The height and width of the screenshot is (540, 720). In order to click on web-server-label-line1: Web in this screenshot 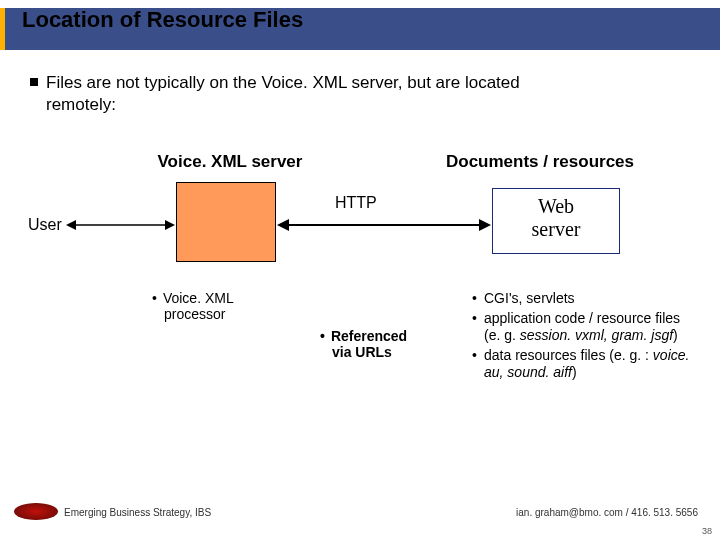, I will do `click(556, 206)`.